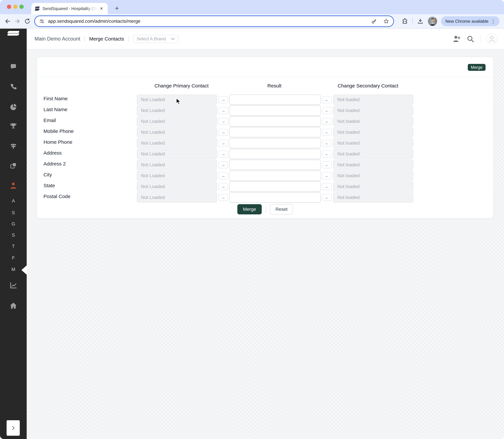 The width and height of the screenshot is (504, 439). Describe the element at coordinates (13, 213) in the screenshot. I see `sidebar-item-s-1: S` at that location.